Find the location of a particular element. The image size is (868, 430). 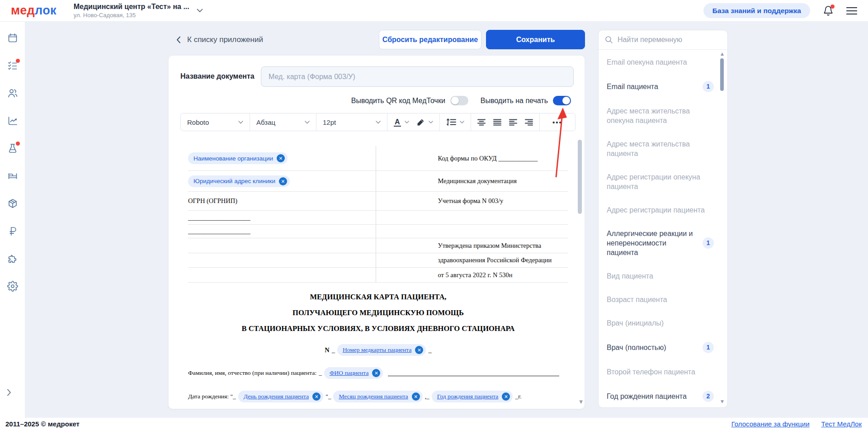

sidebar-item-payments is located at coordinates (13, 231).